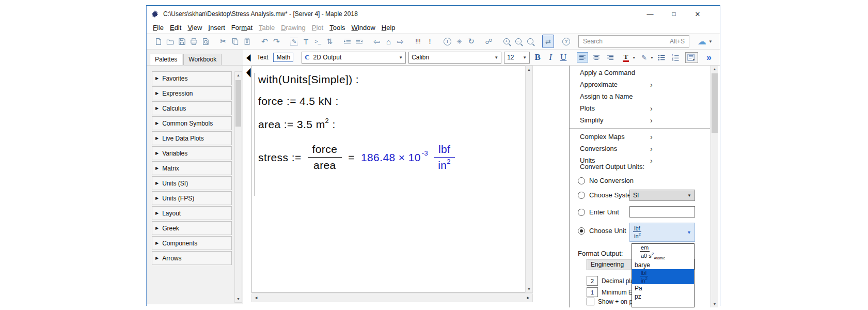 The image size is (868, 310). Describe the element at coordinates (663, 252) in the screenshot. I see `unit-option-em: ema0 s2Atomic` at that location.